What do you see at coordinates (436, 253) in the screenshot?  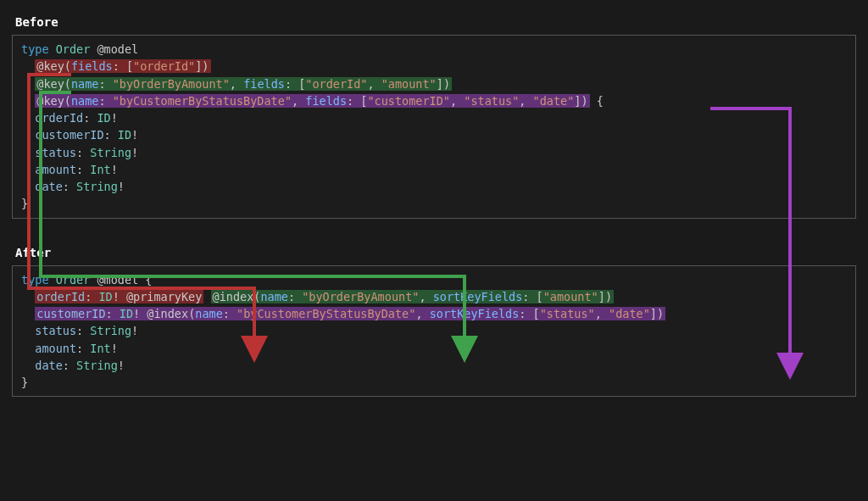 I see `after-title: After` at bounding box center [436, 253].